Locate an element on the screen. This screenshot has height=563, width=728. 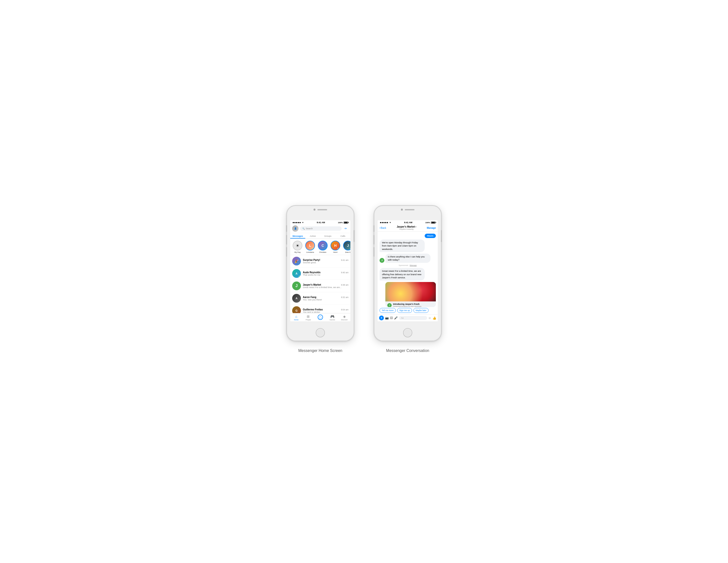
story-item-jean: J Jean-M is located at coordinates (347, 247).